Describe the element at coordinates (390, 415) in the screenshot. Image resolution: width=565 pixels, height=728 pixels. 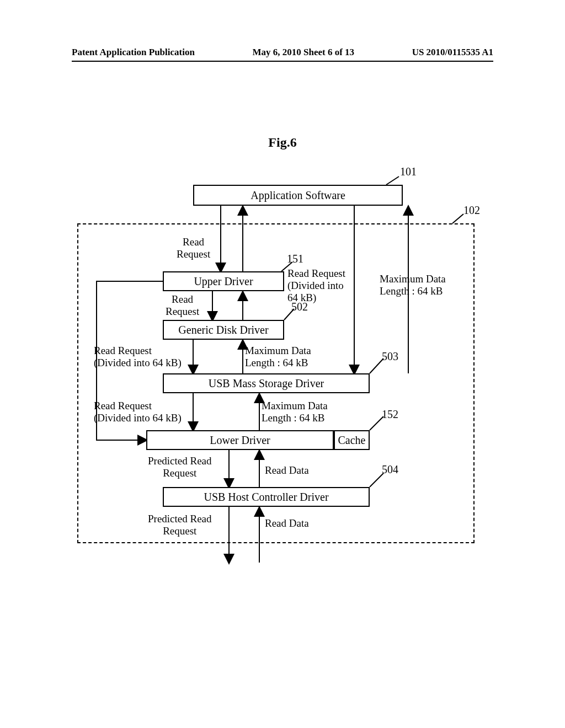
I see `ref-152: 152` at that location.